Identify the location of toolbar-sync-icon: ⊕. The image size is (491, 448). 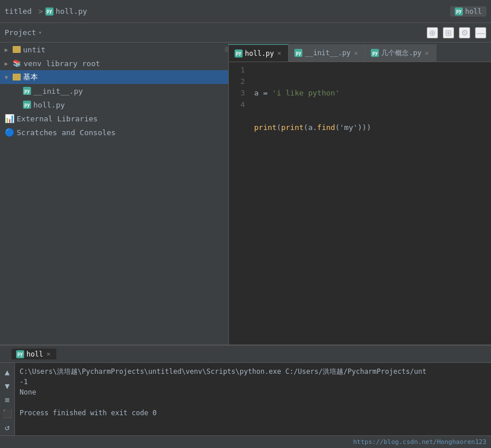
(432, 33).